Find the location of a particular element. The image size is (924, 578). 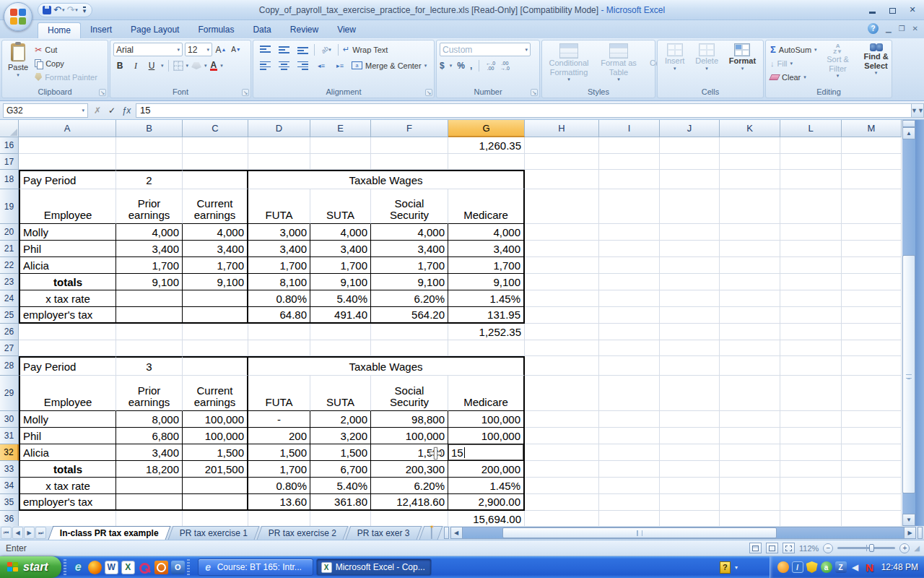

row-header-19: 19 is located at coordinates (9, 207).